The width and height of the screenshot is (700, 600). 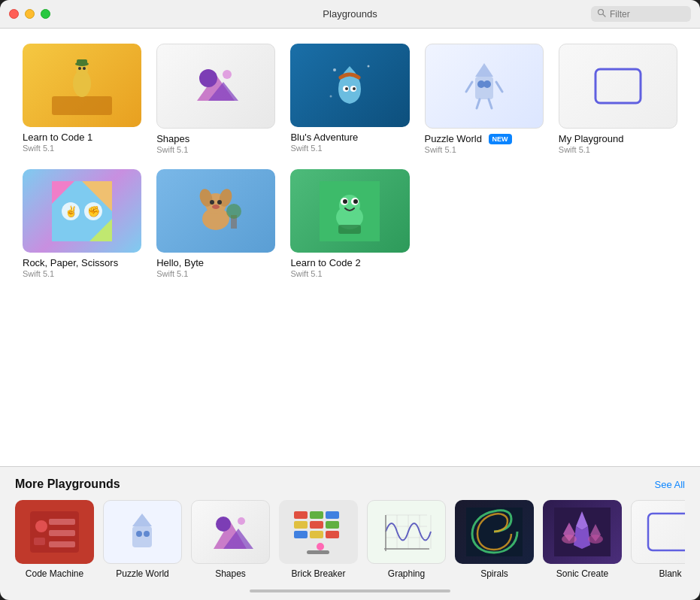 I want to click on maximize-button, so click(x=45, y=14).